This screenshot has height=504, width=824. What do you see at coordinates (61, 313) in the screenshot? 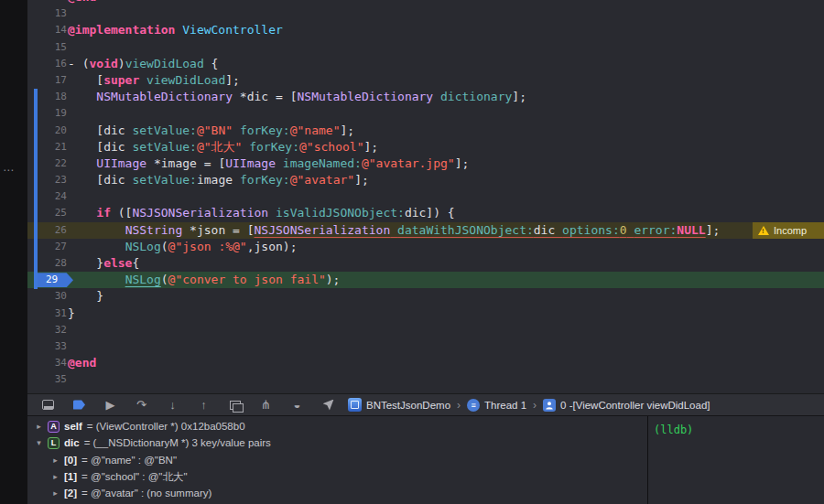
I see `line-number: 31` at bounding box center [61, 313].